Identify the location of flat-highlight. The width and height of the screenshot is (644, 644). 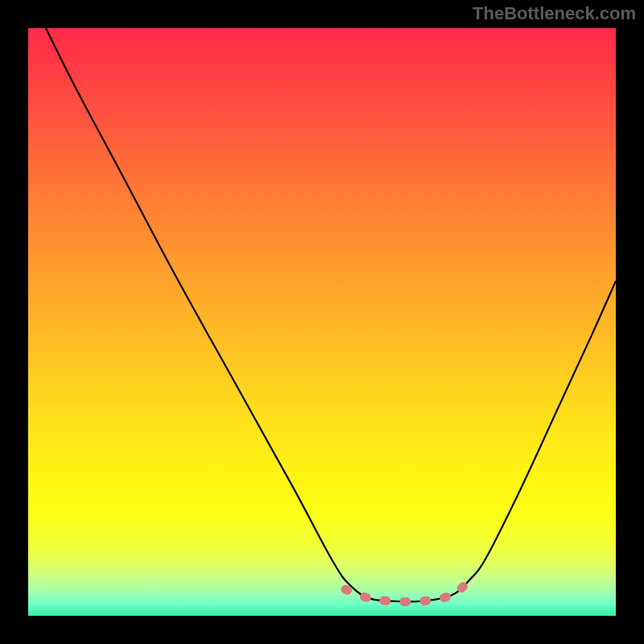
(407, 591).